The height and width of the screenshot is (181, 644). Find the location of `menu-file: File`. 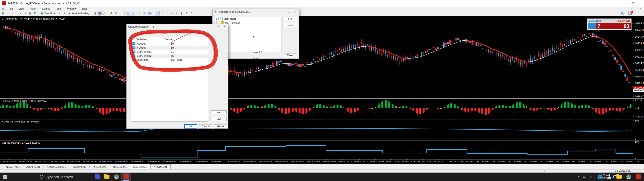

menu-file: File is located at coordinates (11, 9).